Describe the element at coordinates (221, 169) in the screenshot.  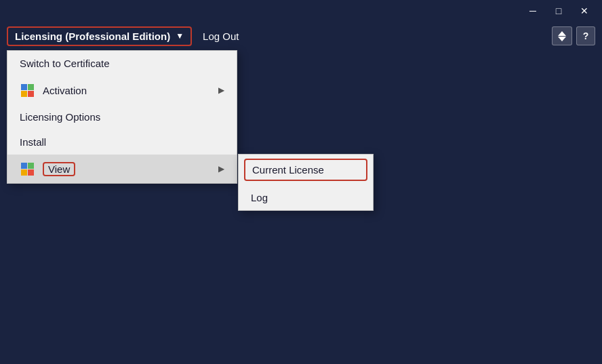
I see `view-submenu-arrow: ▶` at that location.